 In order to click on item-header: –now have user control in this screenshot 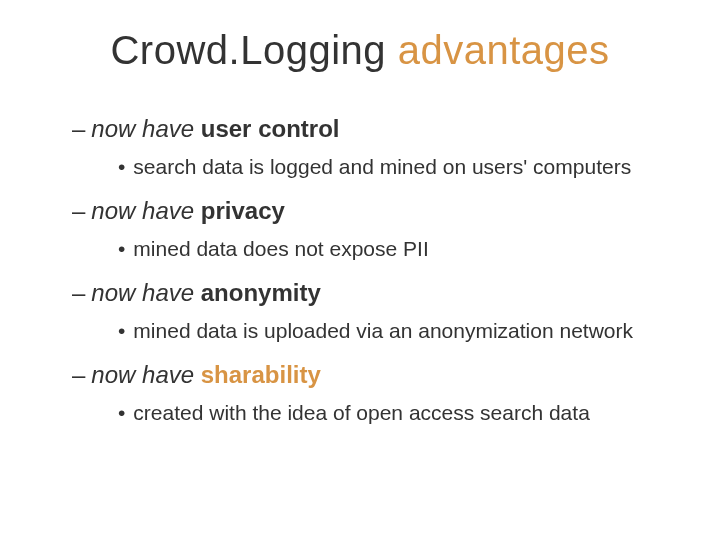, I will do `click(371, 129)`.